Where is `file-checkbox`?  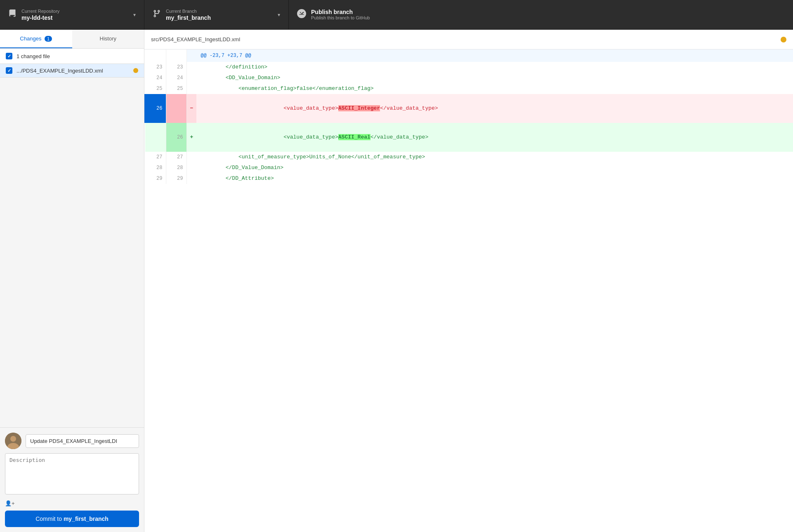 file-checkbox is located at coordinates (9, 71).